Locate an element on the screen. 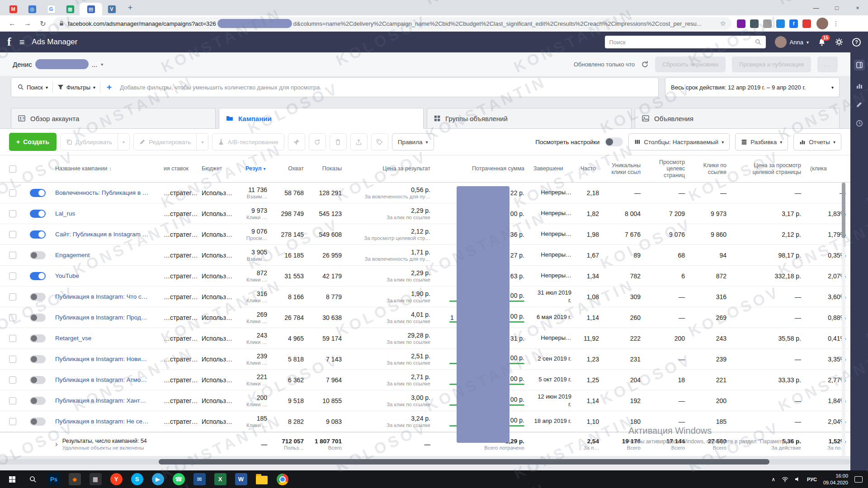  table-row: Вовлеченность: Публикация в … …стратег… … is located at coordinates (425, 193).